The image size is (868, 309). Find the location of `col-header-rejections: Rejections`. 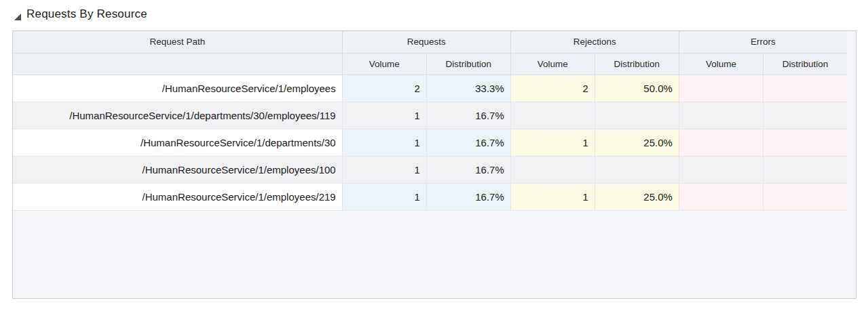

col-header-rejections: Rejections is located at coordinates (595, 42).